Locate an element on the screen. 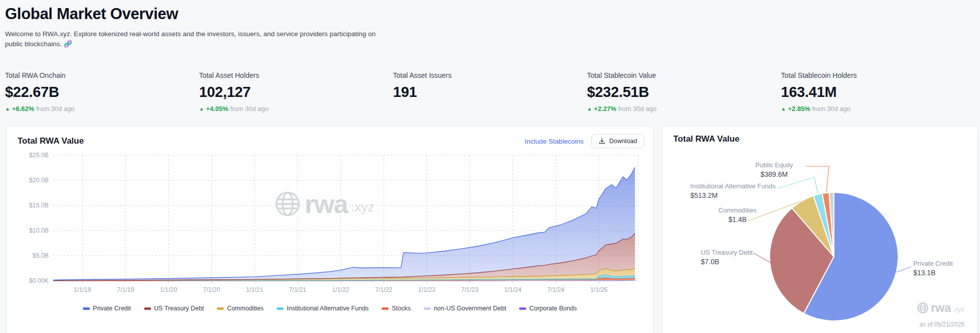 This screenshot has width=980, height=333. stat-value: 163.41M is located at coordinates (878, 92).